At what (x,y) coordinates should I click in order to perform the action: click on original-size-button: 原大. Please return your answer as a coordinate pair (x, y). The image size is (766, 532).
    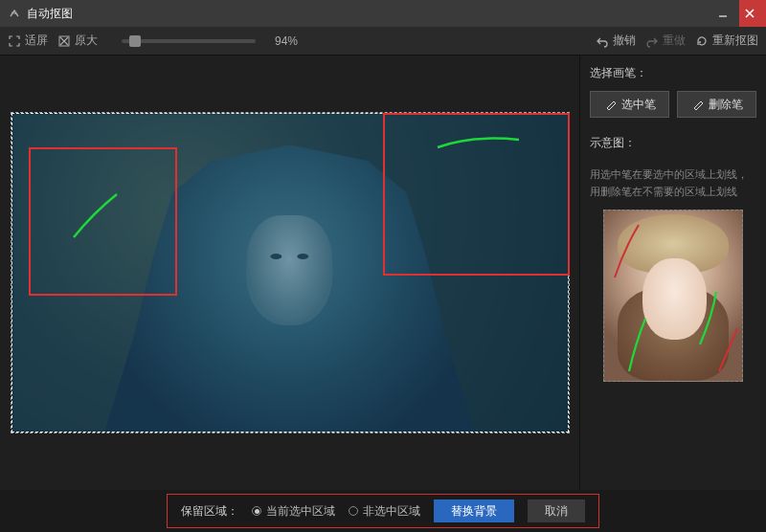
    Looking at the image, I should click on (78, 40).